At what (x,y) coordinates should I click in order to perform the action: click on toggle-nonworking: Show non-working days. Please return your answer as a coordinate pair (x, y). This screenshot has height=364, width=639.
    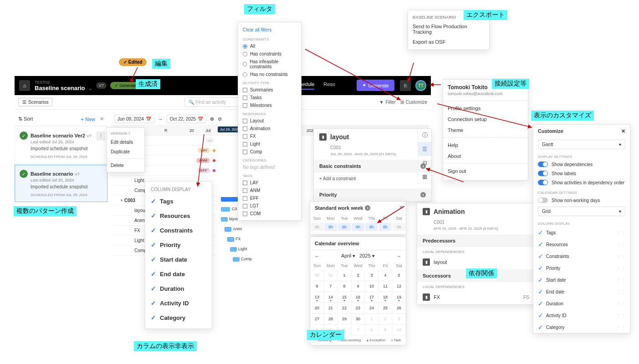
    Looking at the image, I should click on (582, 200).